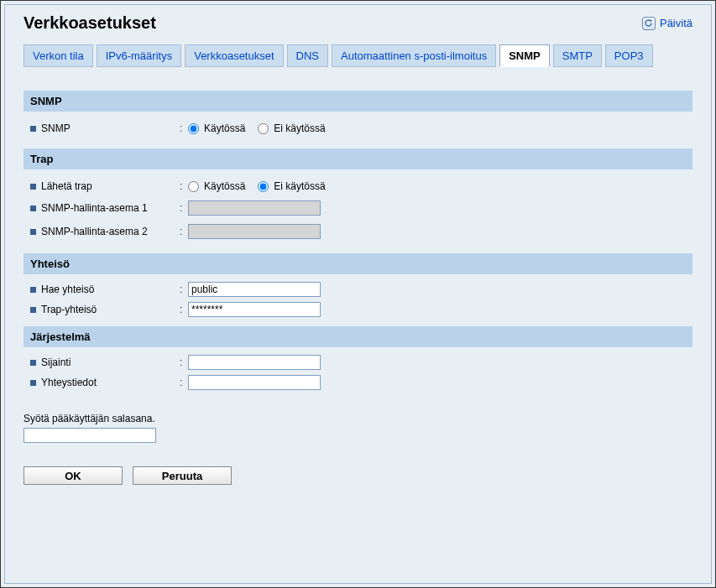 Image resolution: width=716 pixels, height=588 pixels. Describe the element at coordinates (233, 55) in the screenshot. I see `tab-network-settings: Verkkoasetukset` at that location.